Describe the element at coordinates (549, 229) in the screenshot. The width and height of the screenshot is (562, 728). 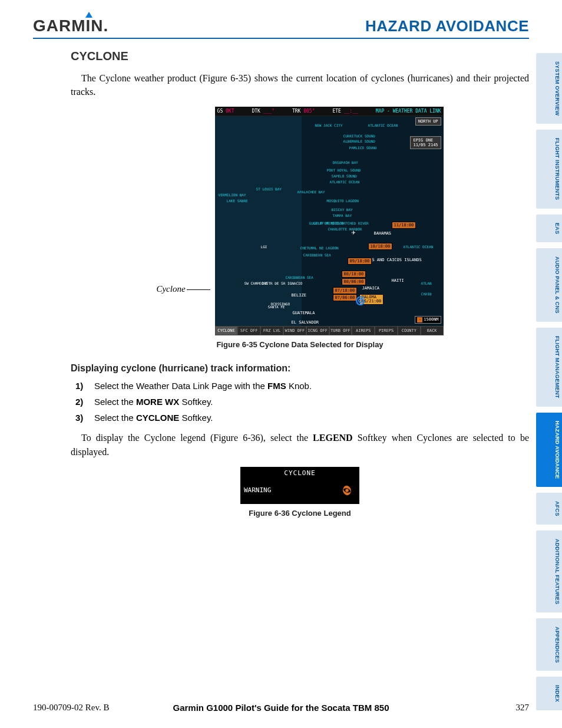
I see `tab-eas: EAS` at that location.